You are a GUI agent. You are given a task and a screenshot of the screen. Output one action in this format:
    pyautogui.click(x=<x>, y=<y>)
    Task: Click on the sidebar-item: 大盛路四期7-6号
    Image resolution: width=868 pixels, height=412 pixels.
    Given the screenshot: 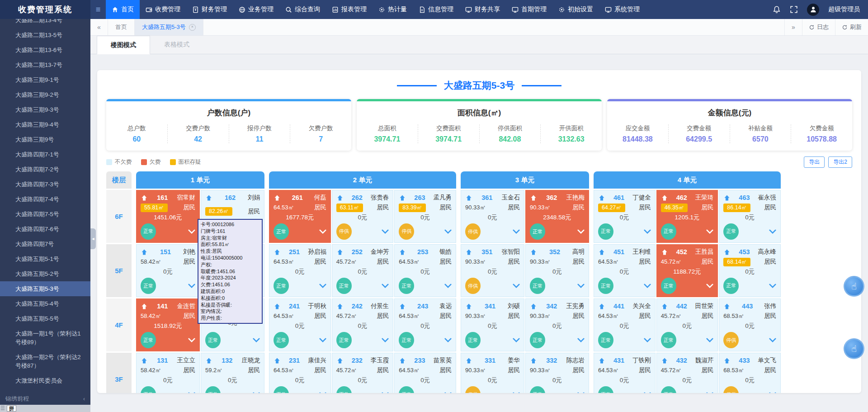 What is the action you would take?
    pyautogui.click(x=45, y=229)
    